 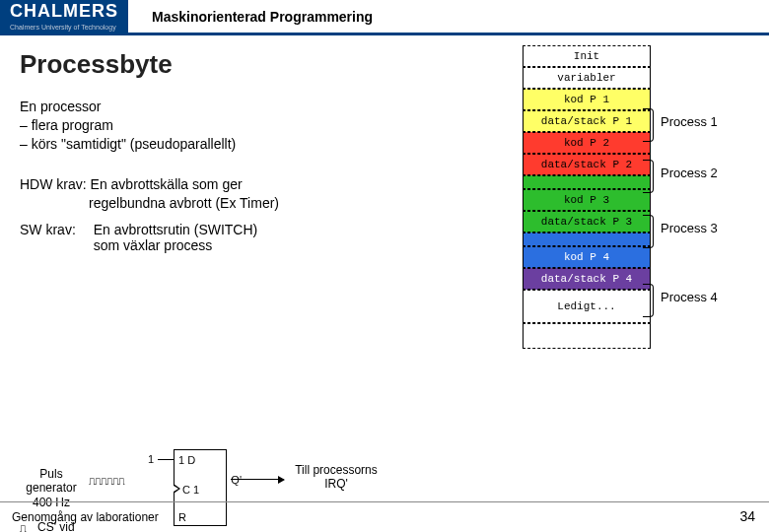 What do you see at coordinates (587, 143) in the screenshot?
I see `seg-p2-code: kod P 2` at bounding box center [587, 143].